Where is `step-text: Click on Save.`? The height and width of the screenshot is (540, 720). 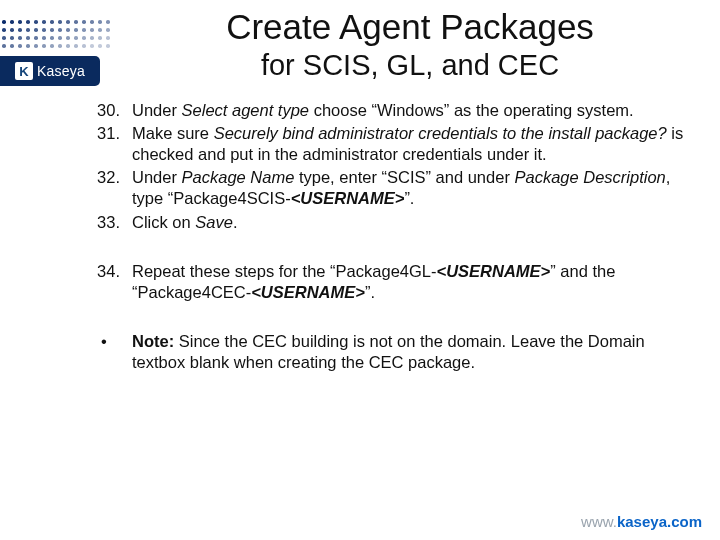 step-text: Click on Save. is located at coordinates (411, 222).